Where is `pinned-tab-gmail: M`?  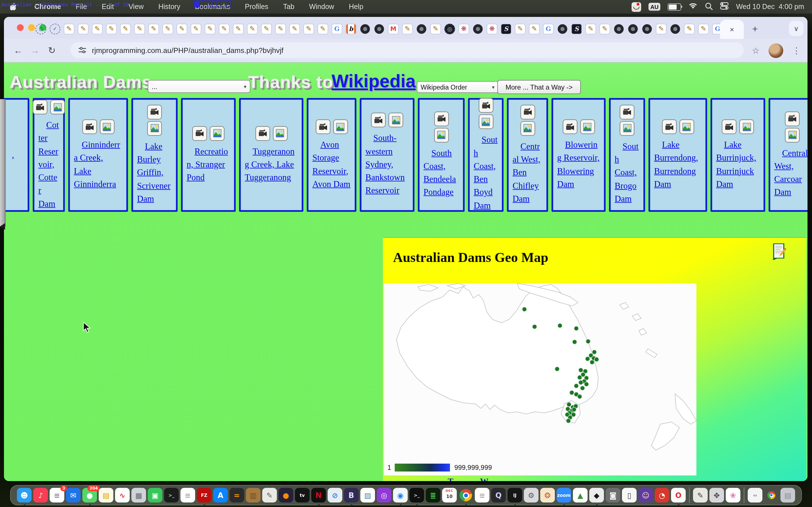
pinned-tab-gmail: M is located at coordinates (393, 29).